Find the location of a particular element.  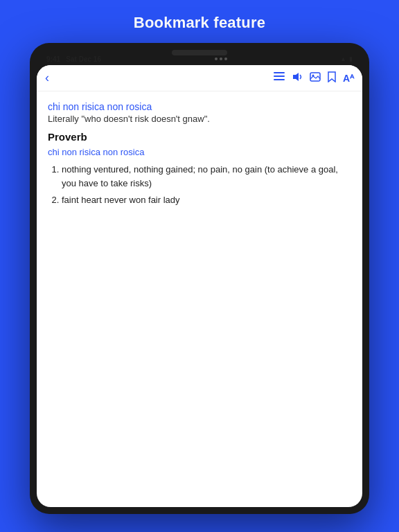

toolbar-right: Aᴬ is located at coordinates (314, 78).